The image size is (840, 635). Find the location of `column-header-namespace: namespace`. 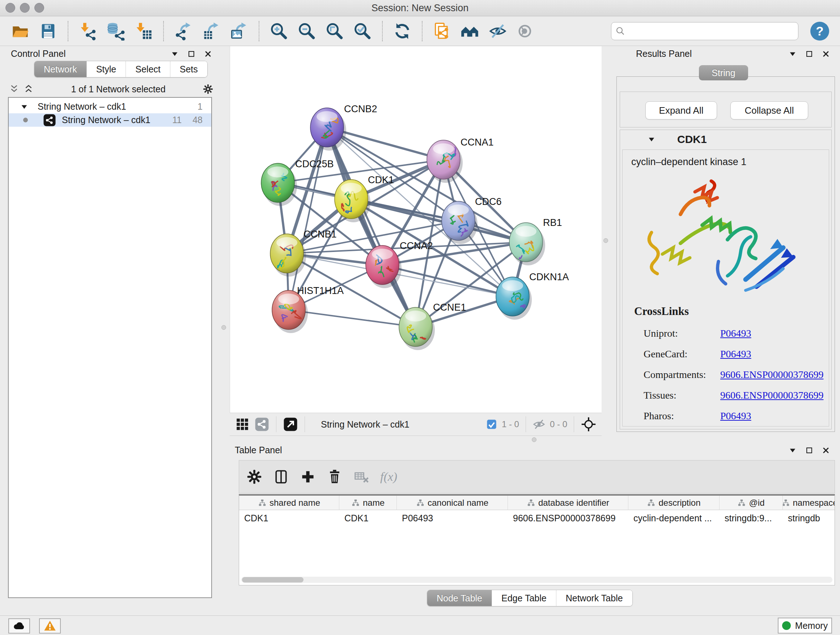

column-header-namespace: namespace is located at coordinates (809, 503).